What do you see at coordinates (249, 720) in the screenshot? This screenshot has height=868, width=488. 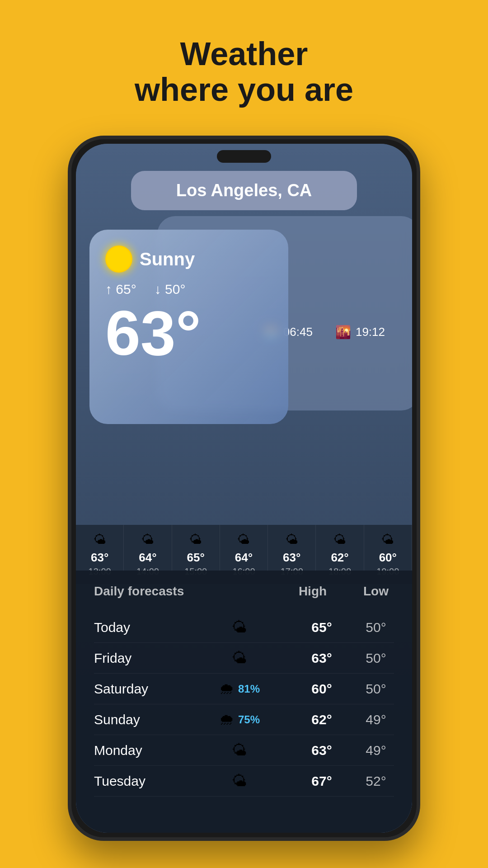 I see `precip-pct: 75%` at bounding box center [249, 720].